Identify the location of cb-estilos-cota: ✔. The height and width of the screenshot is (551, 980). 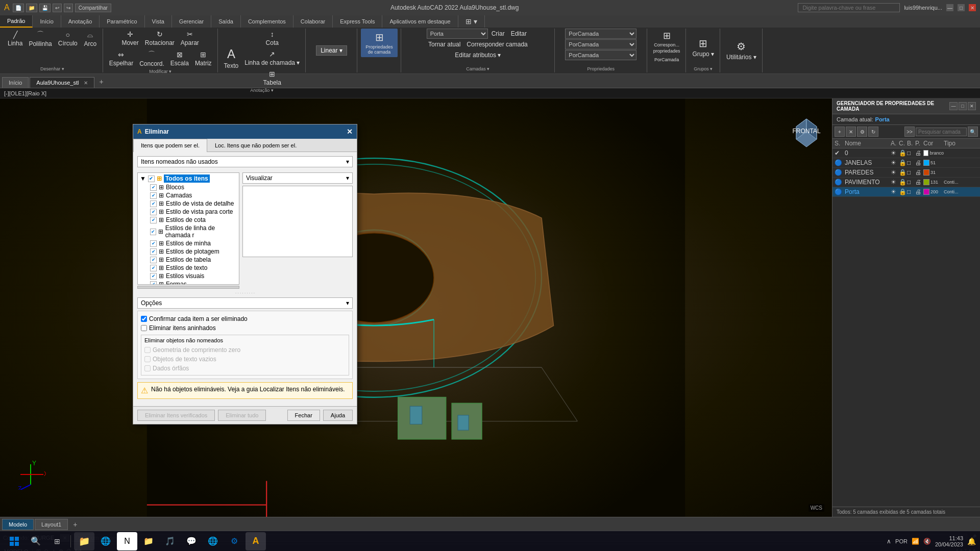
(153, 220).